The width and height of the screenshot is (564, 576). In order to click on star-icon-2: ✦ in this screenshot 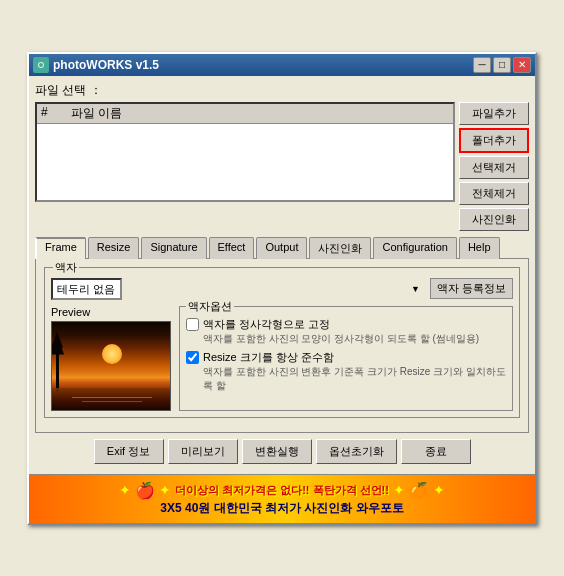, I will do `click(165, 490)`.